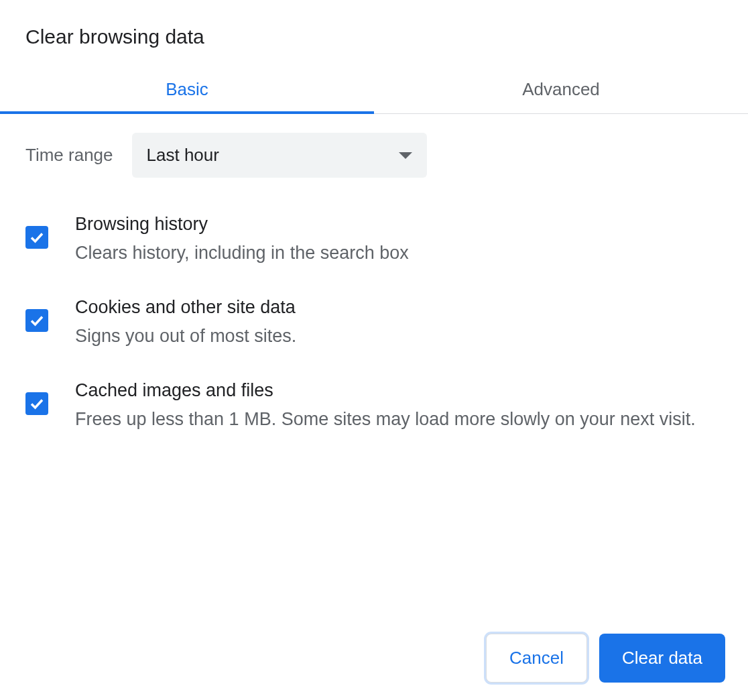  Describe the element at coordinates (536, 658) in the screenshot. I see `cancel-button: Cancel` at that location.